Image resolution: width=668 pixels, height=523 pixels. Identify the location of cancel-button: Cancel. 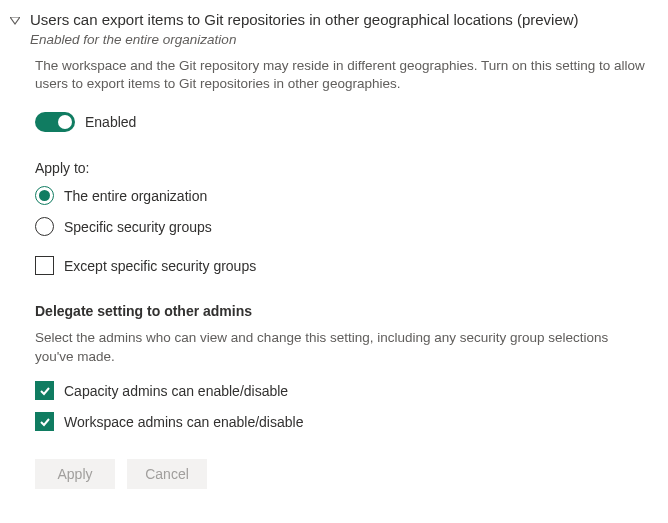
(167, 474).